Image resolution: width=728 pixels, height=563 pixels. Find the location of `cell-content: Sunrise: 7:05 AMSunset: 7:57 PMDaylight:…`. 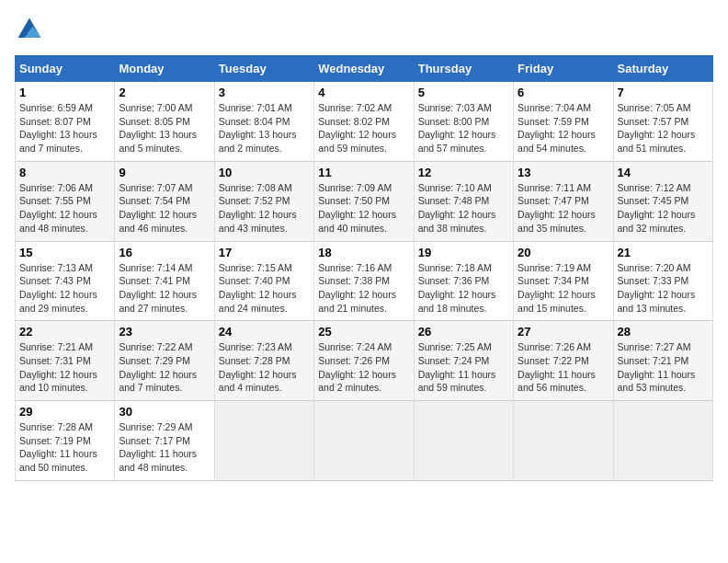

cell-content: Sunrise: 7:05 AMSunset: 7:57 PMDaylight:… is located at coordinates (664, 129).